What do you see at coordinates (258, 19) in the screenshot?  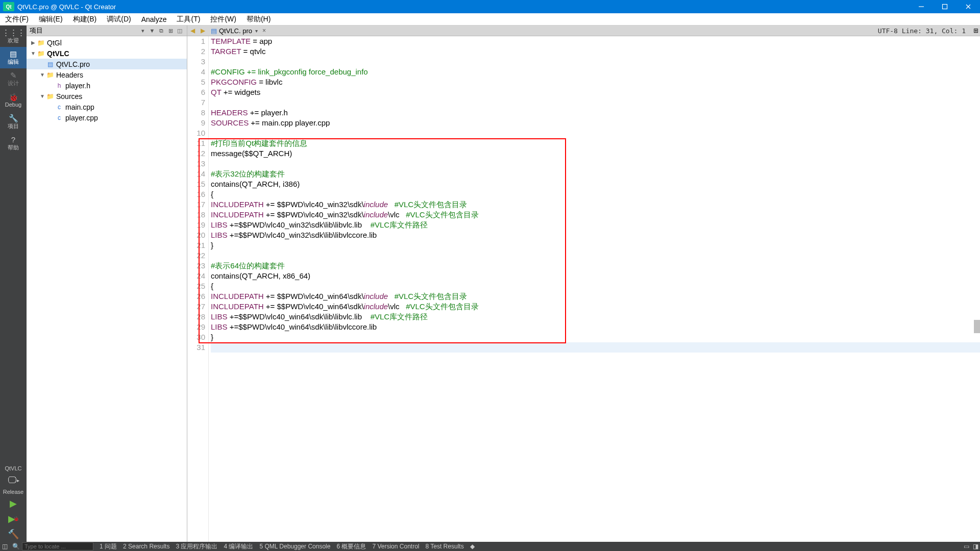 I see `menu-item: 帮助(H)` at bounding box center [258, 19].